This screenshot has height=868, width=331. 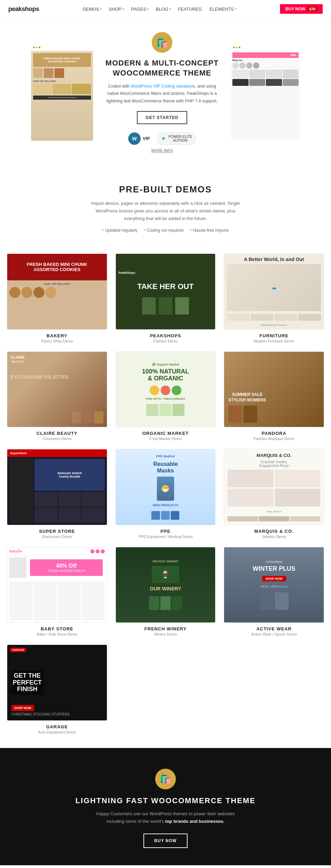 I want to click on nav-blog: BLOG, so click(x=163, y=9).